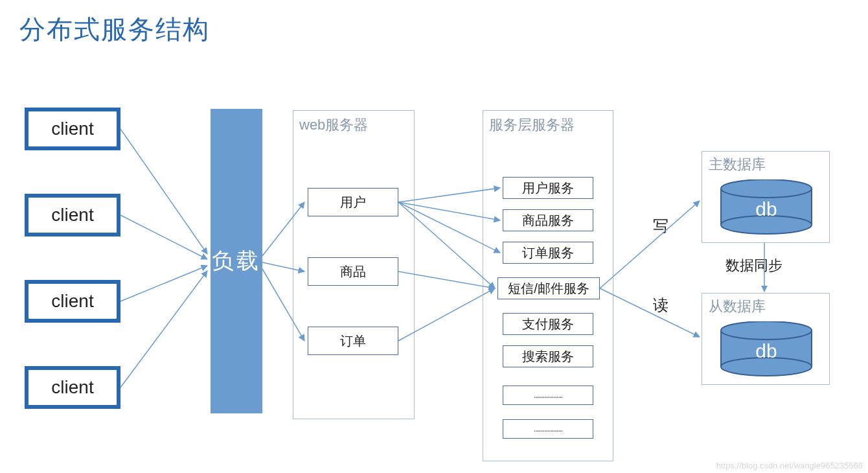 The width and height of the screenshot is (868, 473). Describe the element at coordinates (532, 125) in the screenshot. I see `service-layer-title: 服务层服务器` at that location.